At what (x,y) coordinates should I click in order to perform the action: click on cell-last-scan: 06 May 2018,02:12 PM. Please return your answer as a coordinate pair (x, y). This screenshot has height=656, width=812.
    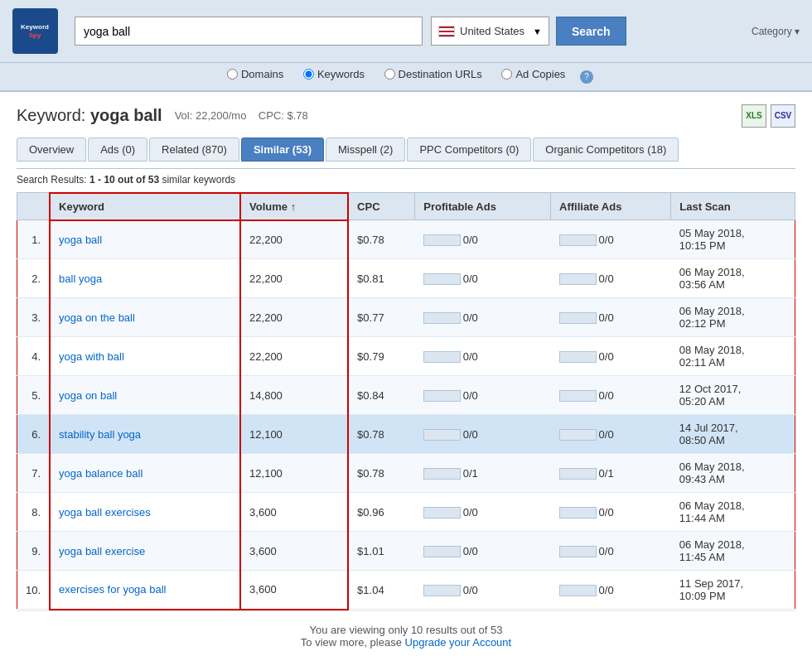
    Looking at the image, I should click on (733, 318).